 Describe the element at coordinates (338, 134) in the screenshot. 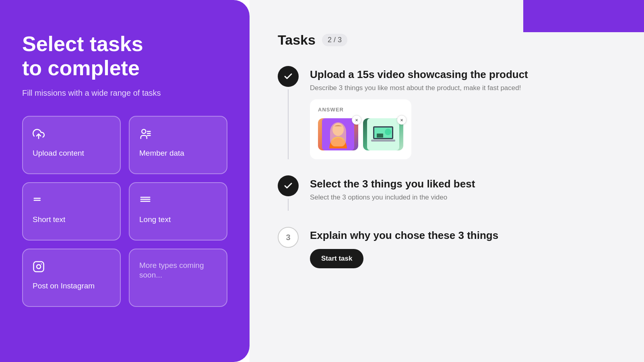

I see `person-image-svg` at that location.